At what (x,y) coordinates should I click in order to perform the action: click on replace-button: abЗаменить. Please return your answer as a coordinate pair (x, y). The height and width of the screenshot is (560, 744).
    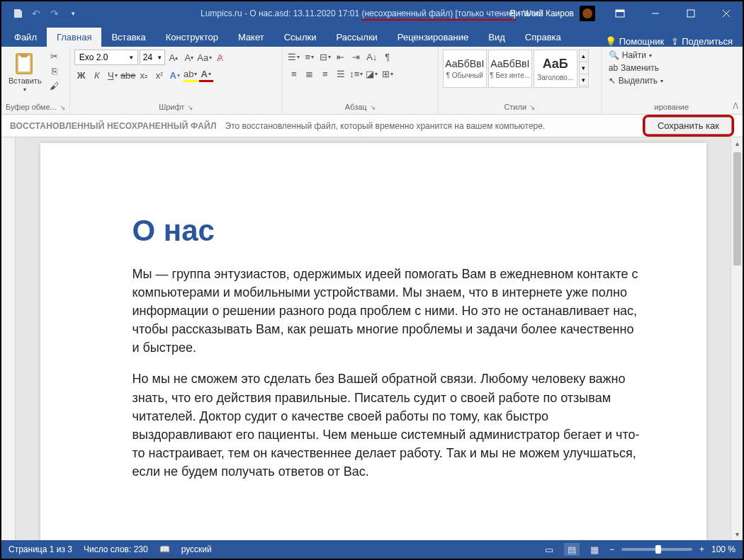
    Looking at the image, I should click on (636, 68).